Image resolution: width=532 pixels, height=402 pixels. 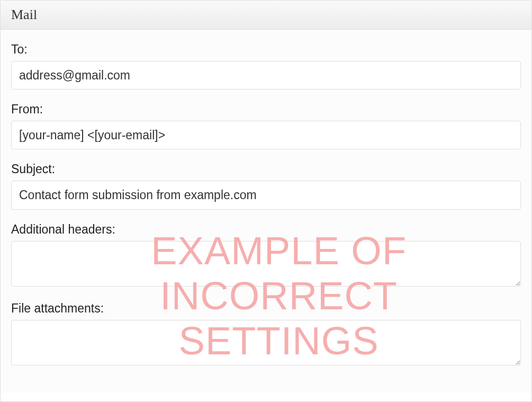 I want to click on subject-group: Subject:, so click(x=266, y=185).